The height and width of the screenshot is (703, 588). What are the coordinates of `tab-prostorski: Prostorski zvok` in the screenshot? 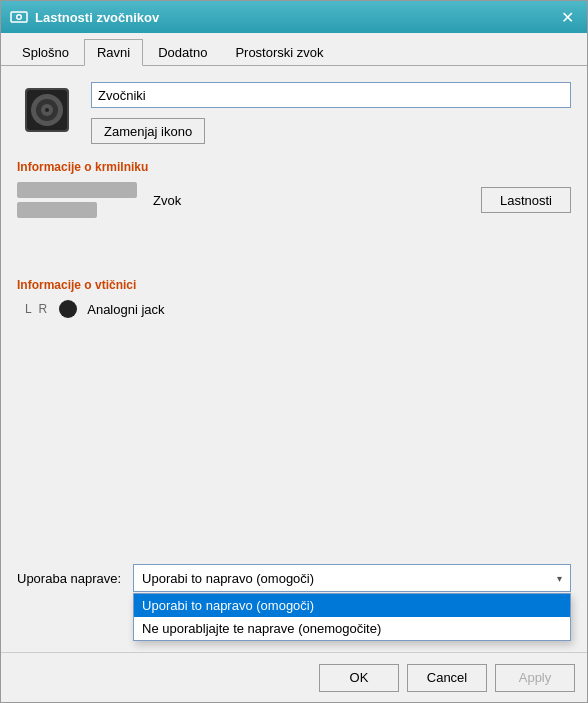 It's located at (279, 52).